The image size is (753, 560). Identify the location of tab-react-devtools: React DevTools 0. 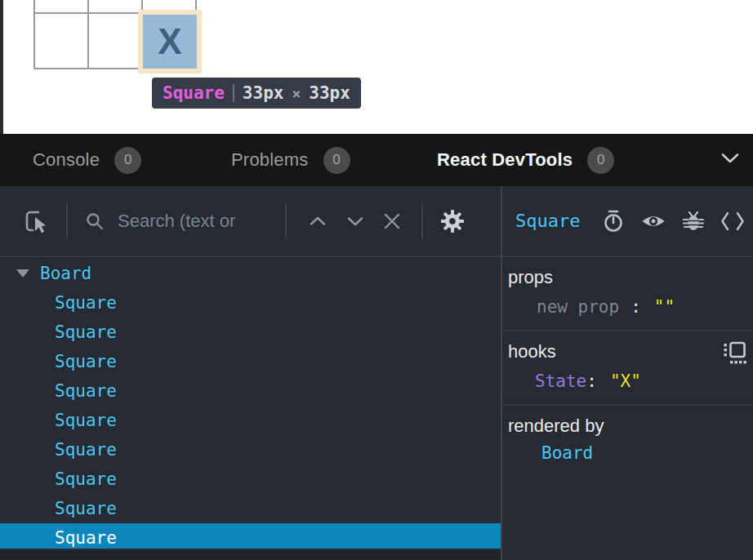
(526, 160).